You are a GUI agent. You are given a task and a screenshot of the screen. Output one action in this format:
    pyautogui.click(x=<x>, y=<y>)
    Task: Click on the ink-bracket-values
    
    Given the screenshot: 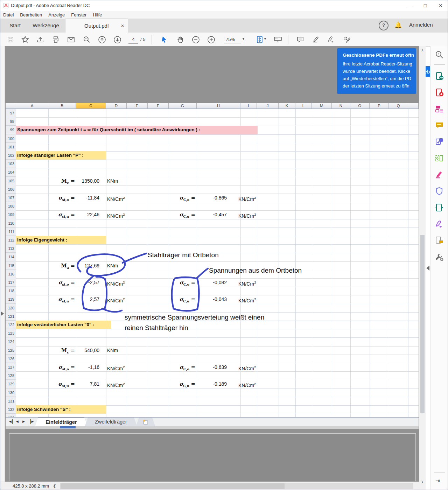 What is the action you would take?
    pyautogui.click(x=102, y=294)
    